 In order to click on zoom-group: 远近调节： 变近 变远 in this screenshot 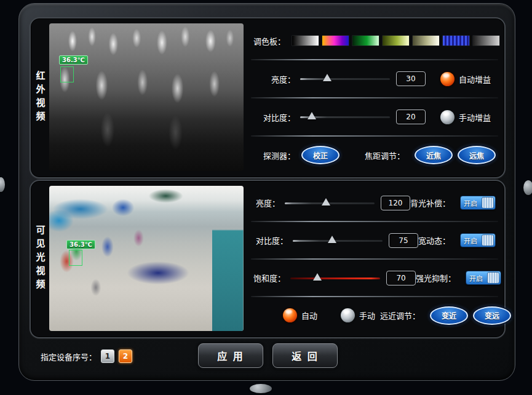, I will do `click(445, 316)`.